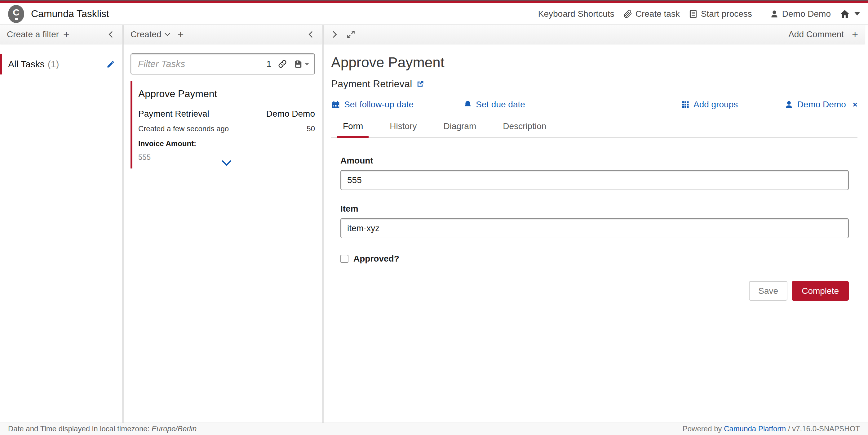 Image resolution: width=868 pixels, height=435 pixels. I want to click on set-due-date-button: Set due date, so click(572, 105).